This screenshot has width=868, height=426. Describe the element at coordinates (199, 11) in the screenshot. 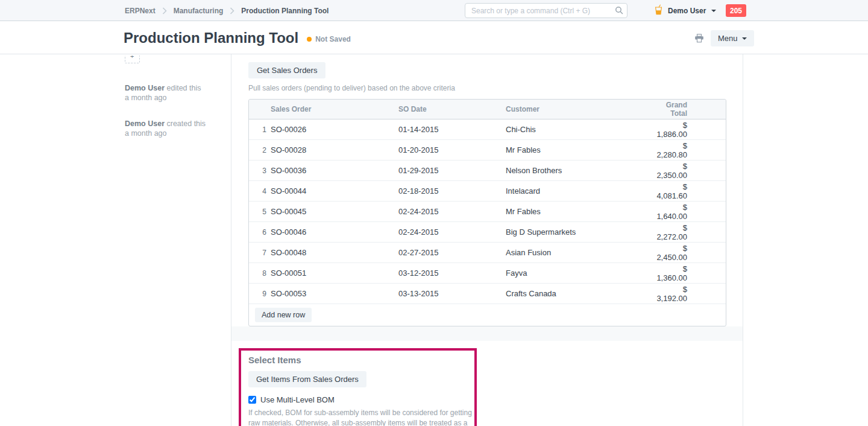

I see `breadcrumb-manufacturing: Manufacturing` at that location.